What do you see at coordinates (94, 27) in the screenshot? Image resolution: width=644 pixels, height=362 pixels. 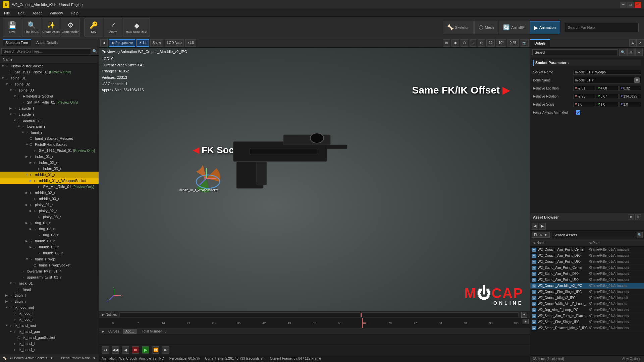 I see `key-button: 🔑 Key` at bounding box center [94, 27].